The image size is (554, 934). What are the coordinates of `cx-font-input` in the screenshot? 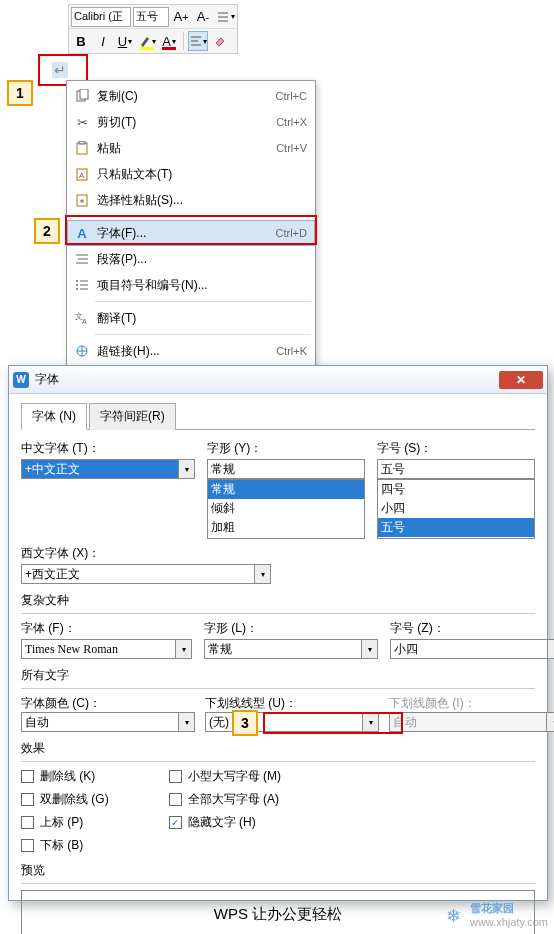 It's located at (98, 649).